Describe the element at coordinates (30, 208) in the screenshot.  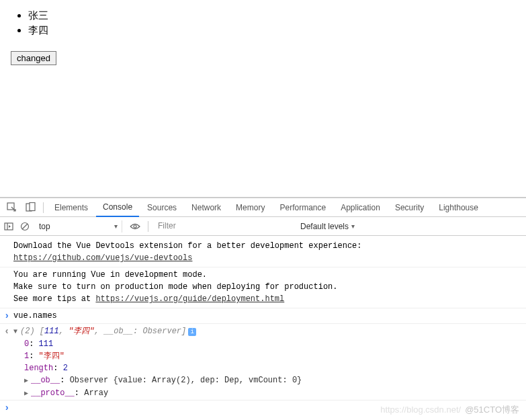
I see `device-icon` at that location.